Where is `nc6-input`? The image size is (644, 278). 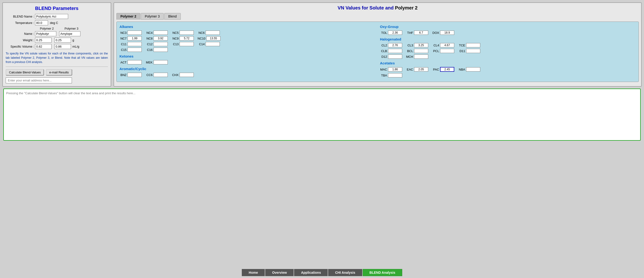 nc6-input is located at coordinates (212, 33).